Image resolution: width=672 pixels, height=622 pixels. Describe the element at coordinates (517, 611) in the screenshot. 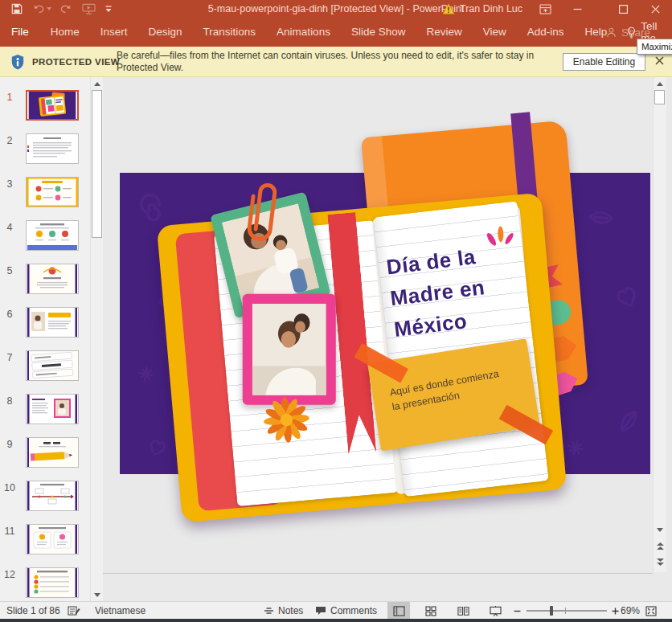

I see `zoom-out-icon` at that location.